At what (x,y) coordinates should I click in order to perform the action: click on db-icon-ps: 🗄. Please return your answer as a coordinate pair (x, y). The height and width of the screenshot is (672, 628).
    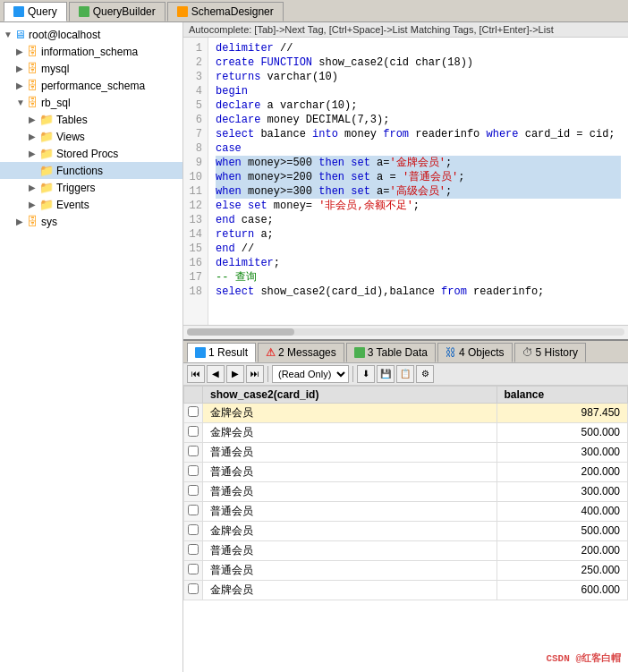
    Looking at the image, I should click on (32, 86).